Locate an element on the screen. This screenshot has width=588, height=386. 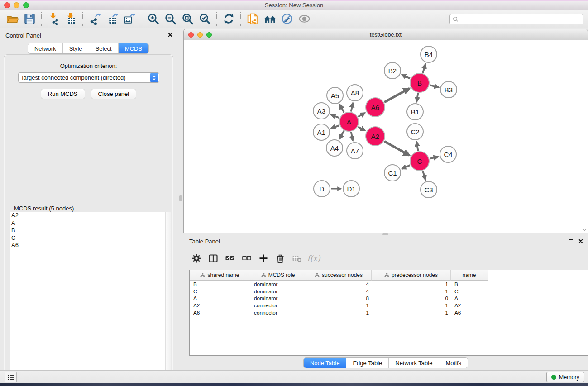
graph-node-A1: A1 is located at coordinates (321, 132).